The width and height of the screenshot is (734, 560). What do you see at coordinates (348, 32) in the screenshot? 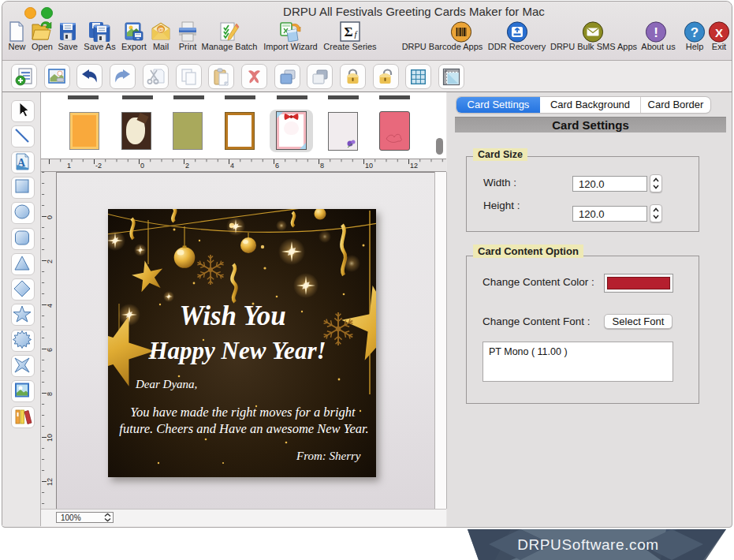
I see `svg-text: Σ` at bounding box center [348, 32].